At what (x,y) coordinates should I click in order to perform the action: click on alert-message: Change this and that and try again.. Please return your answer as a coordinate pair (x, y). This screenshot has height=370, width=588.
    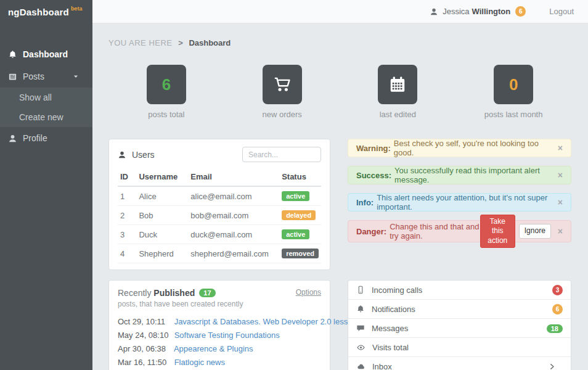
    Looking at the image, I should click on (435, 231).